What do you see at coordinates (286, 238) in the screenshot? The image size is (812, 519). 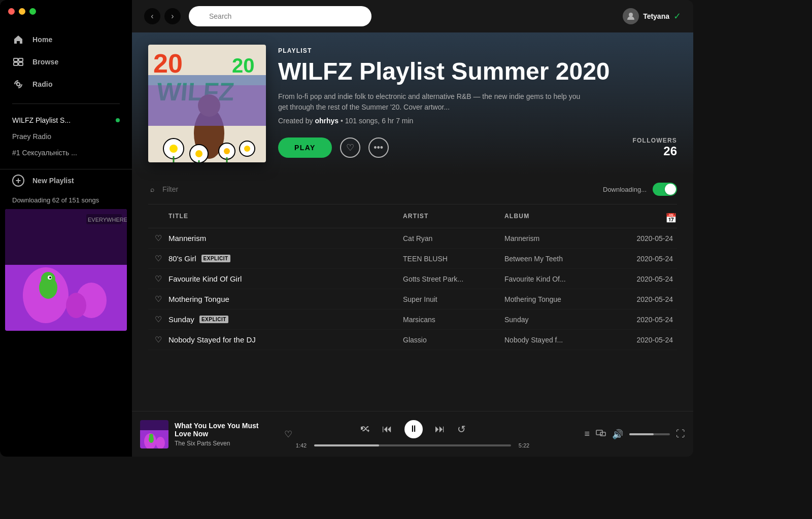 I see `track-title-cell: Mannerism` at bounding box center [286, 238].